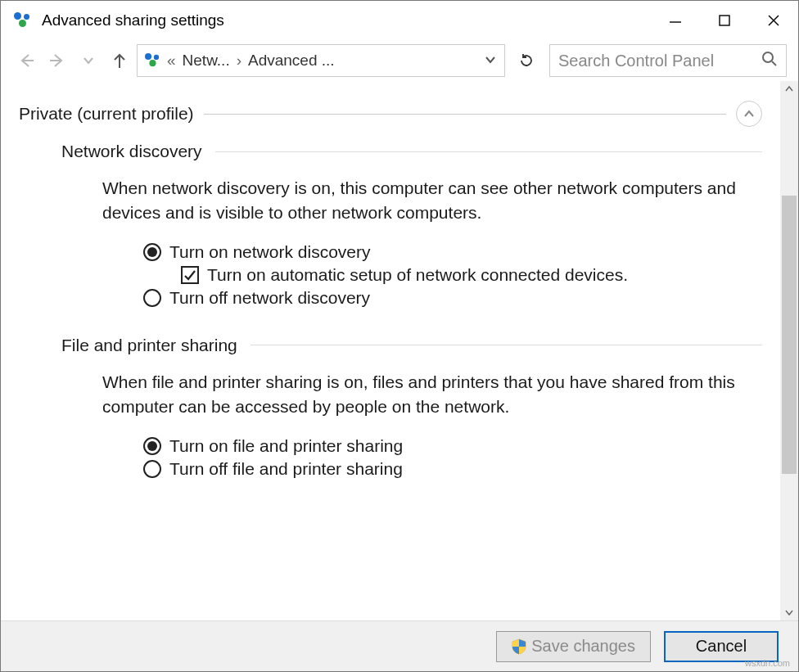 This screenshot has width=799, height=672. Describe the element at coordinates (453, 458) in the screenshot. I see `file-printer-sharing-options: Turn on file and printer sharing Turn of…` at that location.